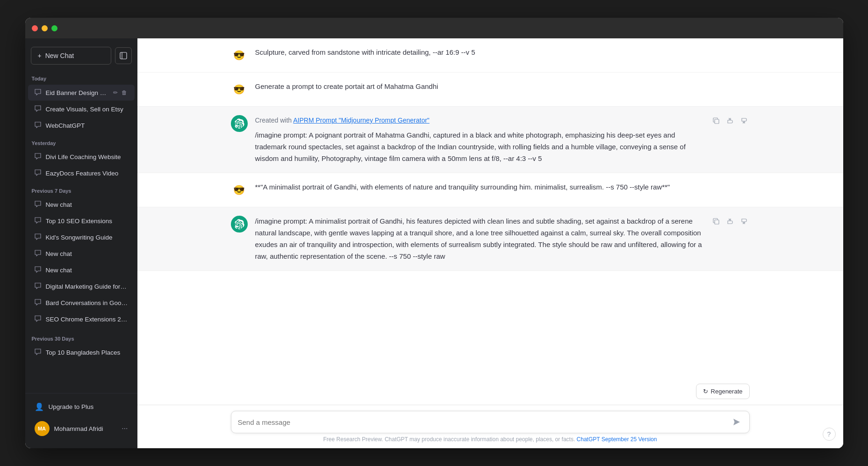  Describe the element at coordinates (617, 439) in the screenshot. I see `chatgpt-version-link: ChatGPT September 25 Version` at that location.